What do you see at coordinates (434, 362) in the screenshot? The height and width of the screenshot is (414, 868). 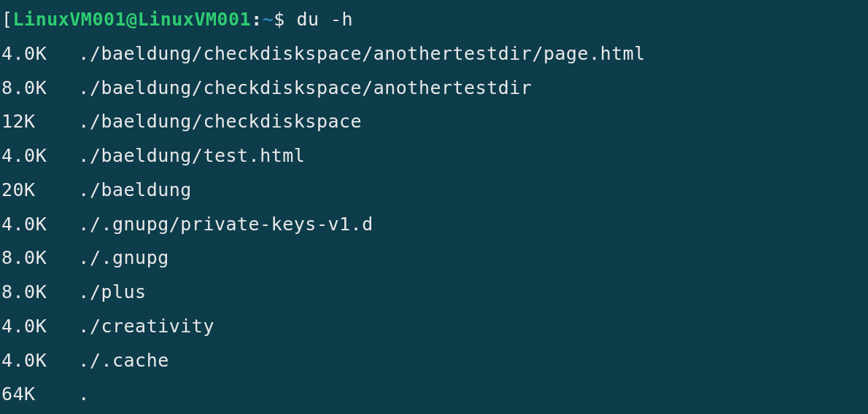 I see `output-line: 4.0K./.cache` at bounding box center [434, 362].